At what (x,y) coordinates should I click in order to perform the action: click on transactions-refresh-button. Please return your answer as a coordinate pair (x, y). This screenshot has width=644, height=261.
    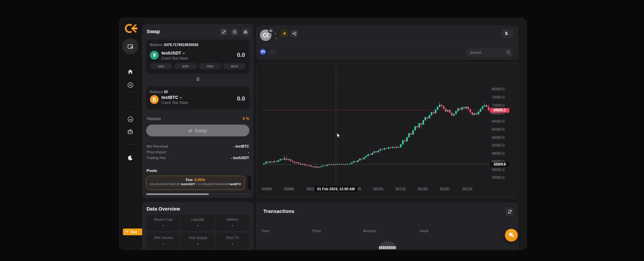
    Looking at the image, I should click on (510, 212).